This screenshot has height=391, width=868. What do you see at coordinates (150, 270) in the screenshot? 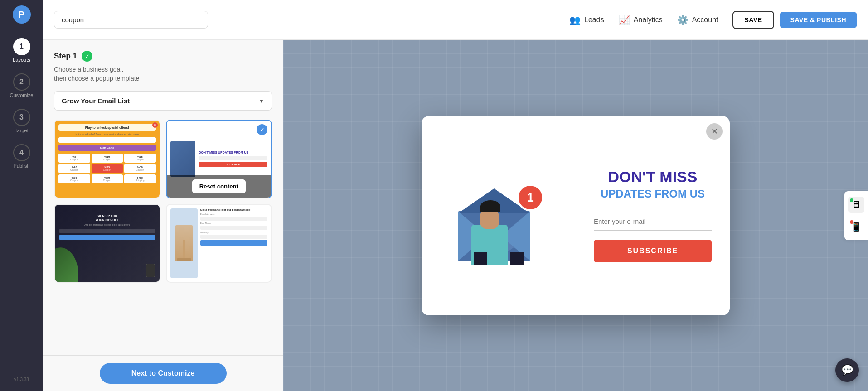
I see `signup-phone-icon` at bounding box center [150, 270].